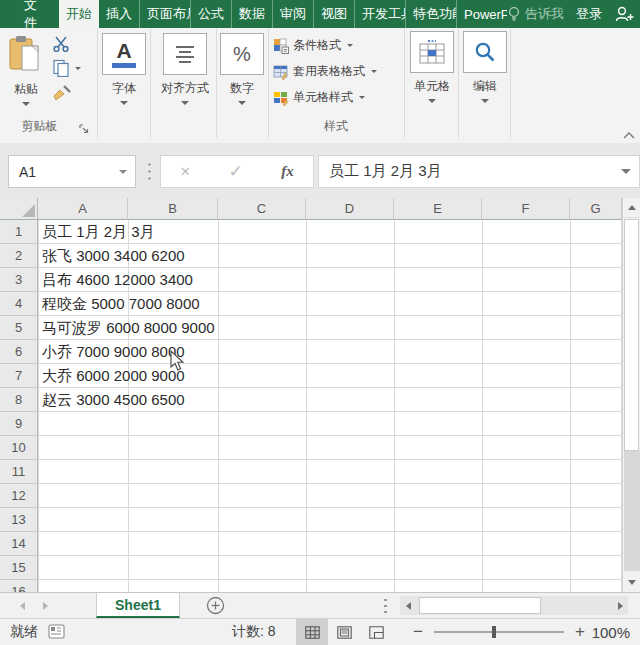 This screenshot has width=640, height=645. I want to click on ribbon-tab-6: 视图, so click(334, 14).